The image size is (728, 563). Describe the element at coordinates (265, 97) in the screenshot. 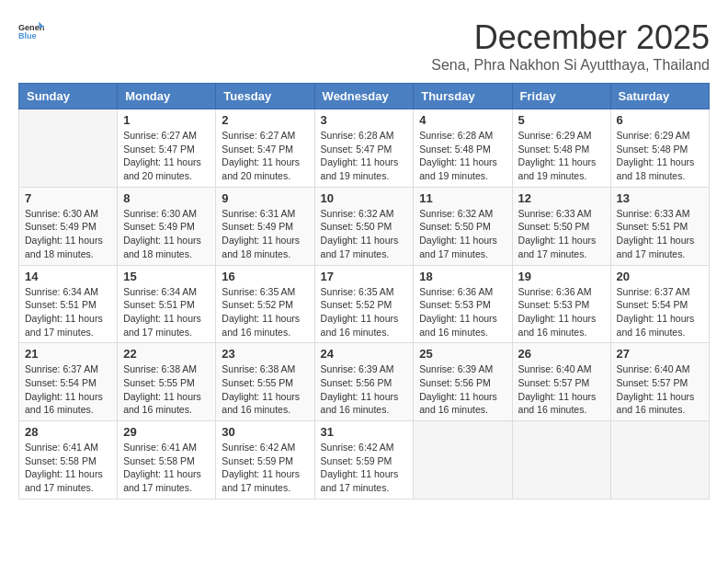

I see `weekday-header-tuesday: Tuesday` at that location.